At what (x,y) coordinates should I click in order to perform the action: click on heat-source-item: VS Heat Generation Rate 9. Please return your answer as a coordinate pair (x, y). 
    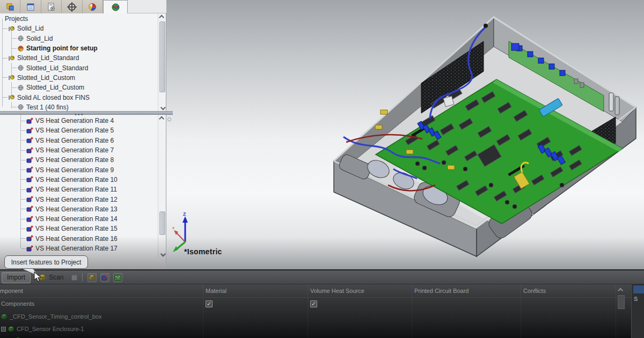
    Looking at the image, I should click on (78, 170).